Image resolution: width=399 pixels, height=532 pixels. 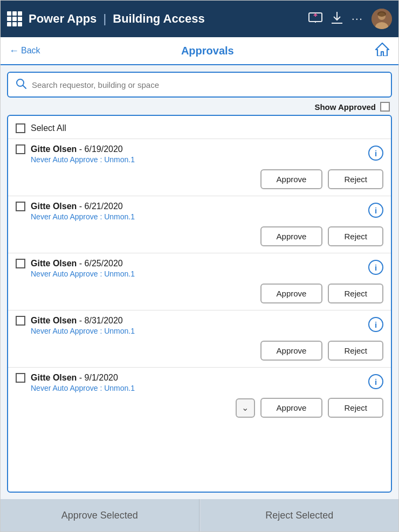 I want to click on approval-item-top-3: Gitte Olsen - 8/31/2020 Never Auto Appro…, so click(x=200, y=326).